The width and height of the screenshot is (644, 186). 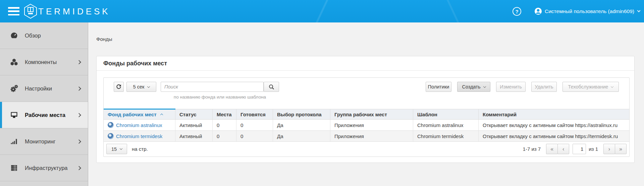 I want to click on edit-button: Изменить, so click(x=511, y=87).